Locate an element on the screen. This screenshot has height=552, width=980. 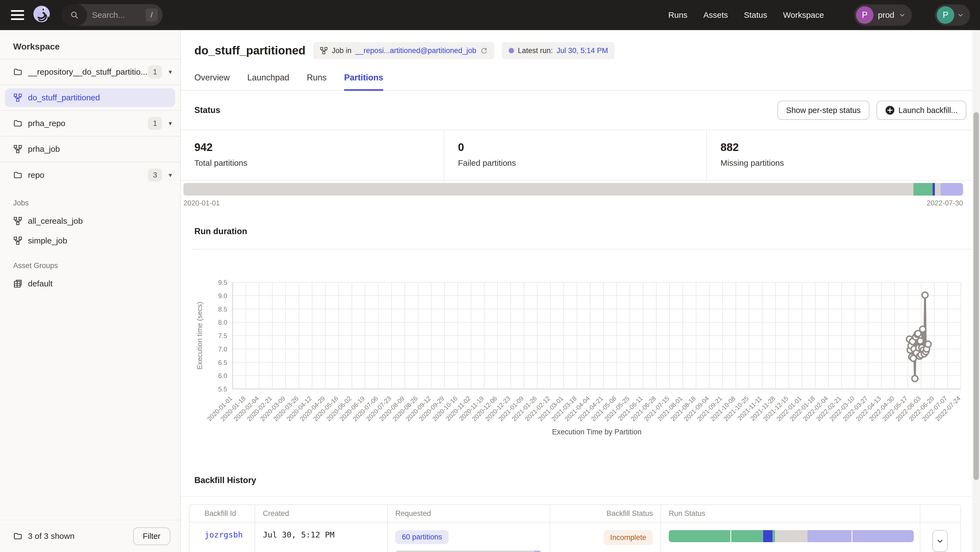
filter-button: Filter is located at coordinates (152, 536).